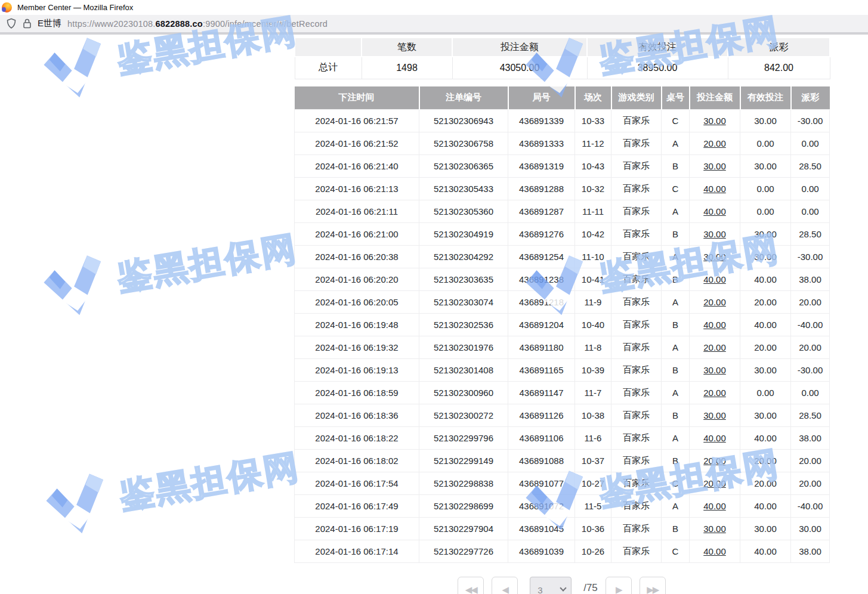  Describe the element at coordinates (357, 460) in the screenshot. I see `bet-time-cell: 2024-01-16 06:18:02` at that location.